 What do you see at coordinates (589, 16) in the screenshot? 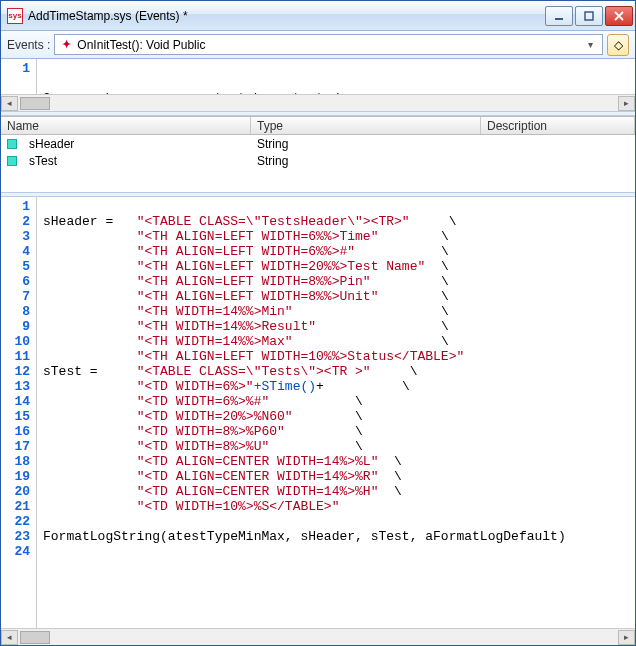
I see `maximize-button` at bounding box center [589, 16].